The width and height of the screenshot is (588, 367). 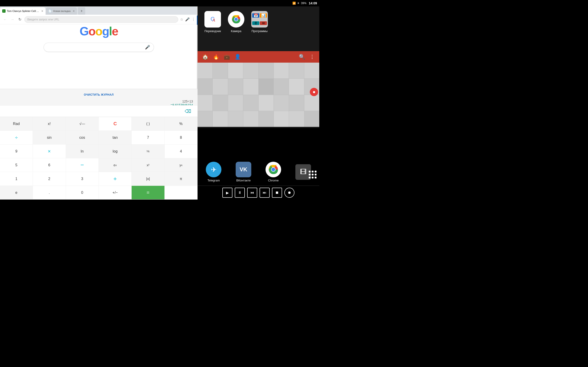 I want to click on vk-briefcase-icon: 💼, so click(x=227, y=57).